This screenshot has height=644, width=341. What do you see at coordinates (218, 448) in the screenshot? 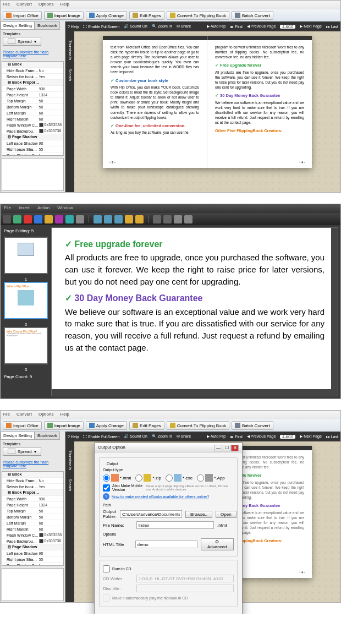
I see `minimize-button: —` at bounding box center [218, 448].